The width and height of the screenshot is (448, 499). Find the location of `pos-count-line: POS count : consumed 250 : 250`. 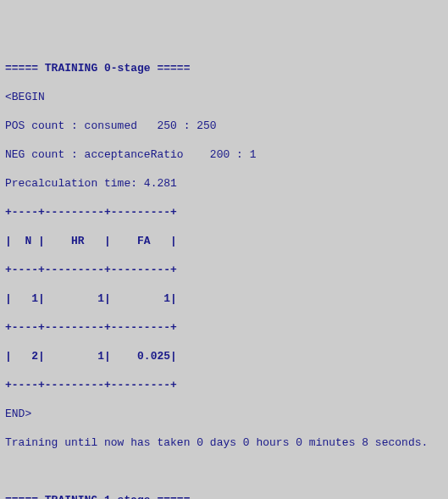

pos-count-line: POS count : consumed 250 : 250 is located at coordinates (224, 125).